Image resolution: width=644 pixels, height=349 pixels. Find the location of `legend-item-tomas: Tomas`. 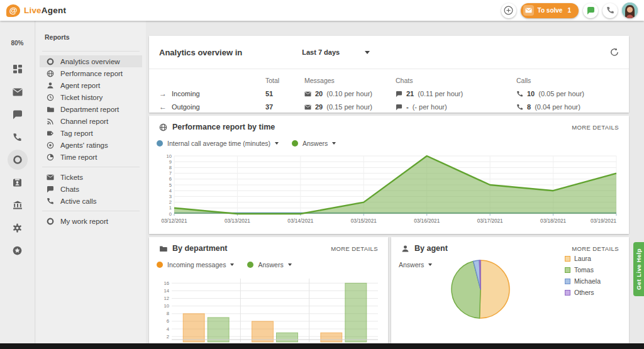

legend-item-tomas: Tomas is located at coordinates (582, 270).